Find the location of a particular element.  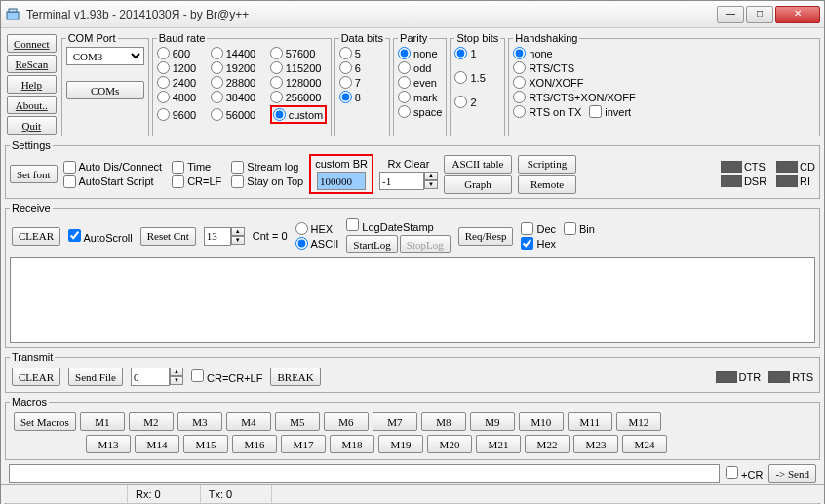

break-button: BREAK is located at coordinates (295, 376).